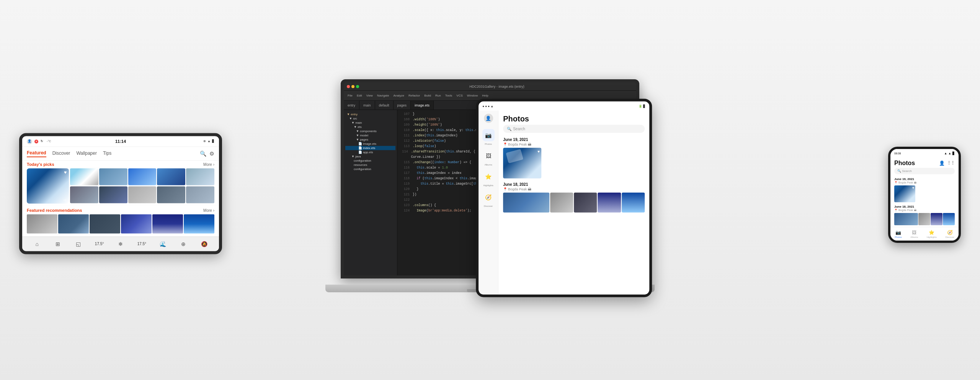 This screenshot has width=980, height=380. What do you see at coordinates (924, 179) in the screenshot?
I see `ph-section-date-1: June 19, 2021` at bounding box center [924, 179].